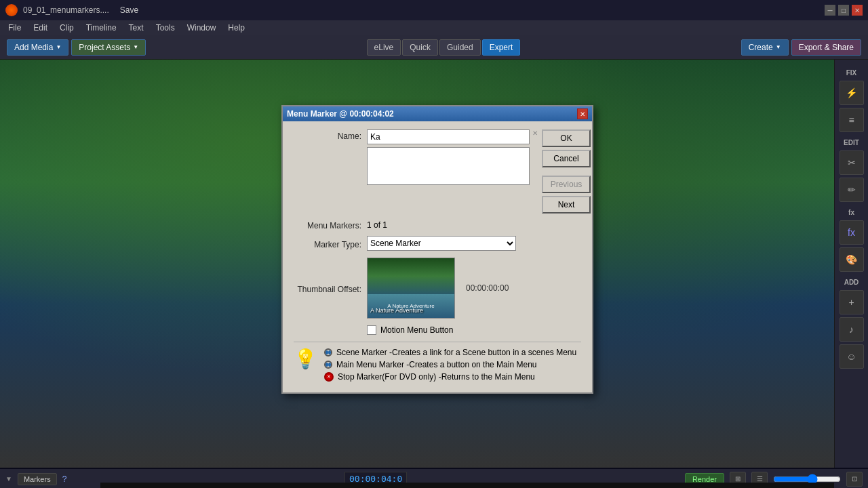  I want to click on tab-guided: Guided, so click(460, 47).